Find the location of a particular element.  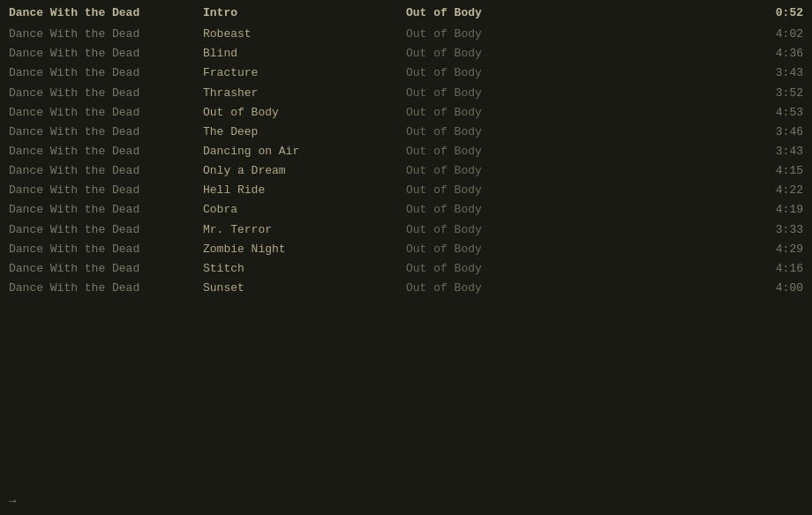

track-title: Mr. Terror is located at coordinates (304, 230).